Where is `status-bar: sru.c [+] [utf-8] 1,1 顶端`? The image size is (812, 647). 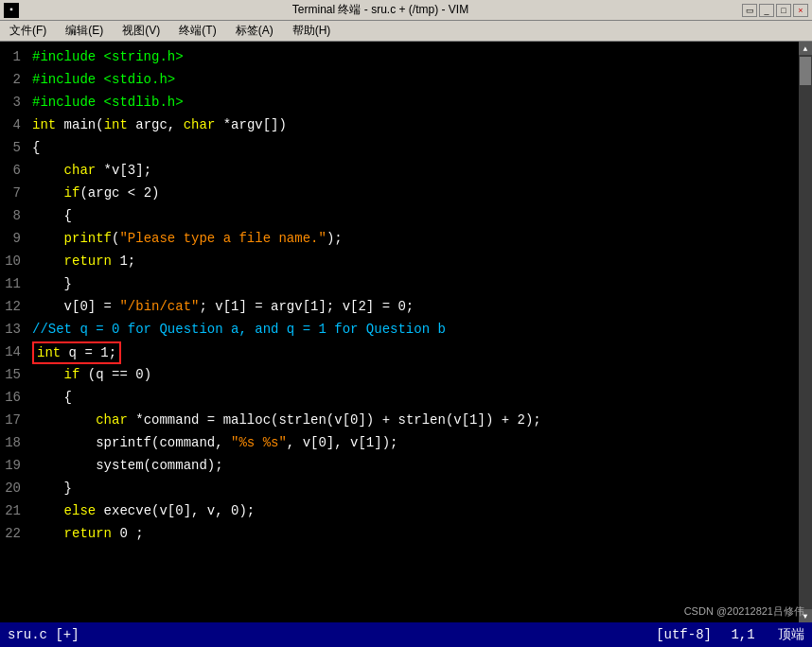 status-bar: sru.c [+] [utf-8] 1,1 顶端 is located at coordinates (406, 635).